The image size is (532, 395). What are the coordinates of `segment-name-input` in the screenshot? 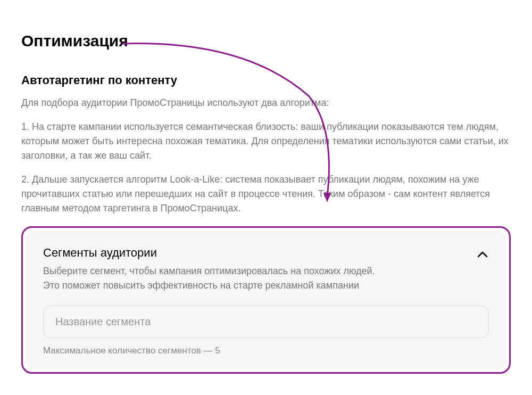 It's located at (266, 322).